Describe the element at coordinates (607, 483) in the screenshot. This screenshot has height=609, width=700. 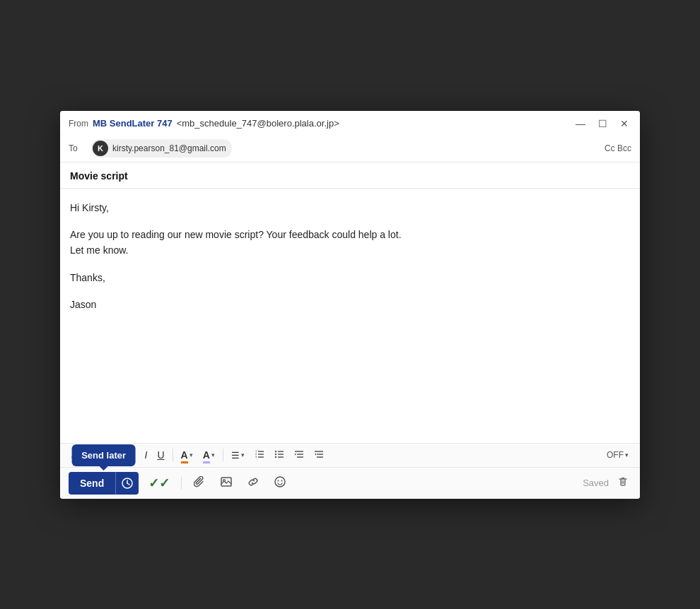
I see `saved-status: Saved` at that location.